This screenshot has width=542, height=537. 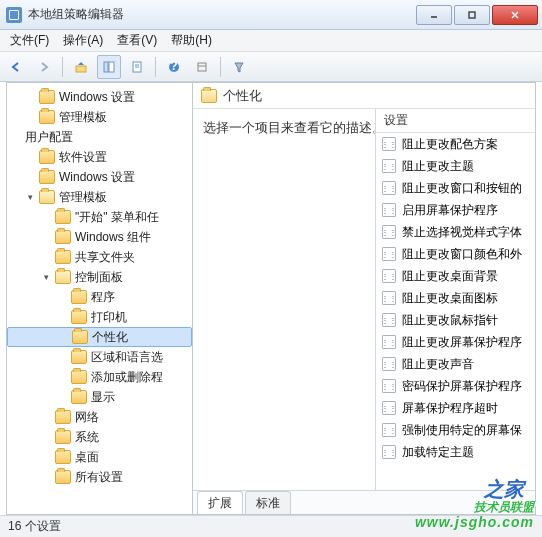 What do you see at coordinates (456, 342) in the screenshot?
I see `setting-item: ⋮⋮阻止更改屏幕保护程序` at bounding box center [456, 342].